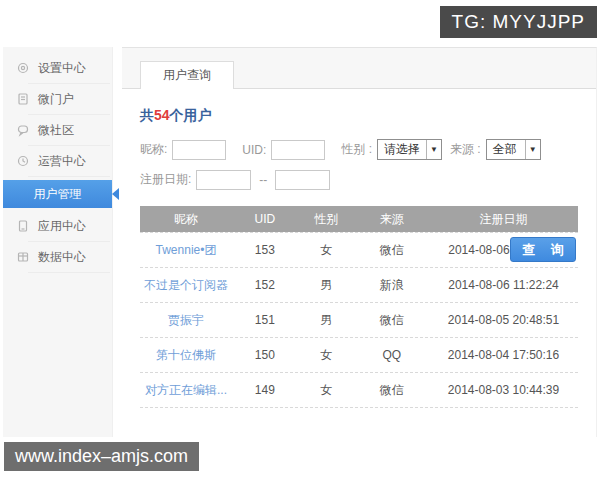 The height and width of the screenshot is (480, 600). Describe the element at coordinates (58, 194) in the screenshot. I see `sidebar-item-label: 用户管理` at that location.